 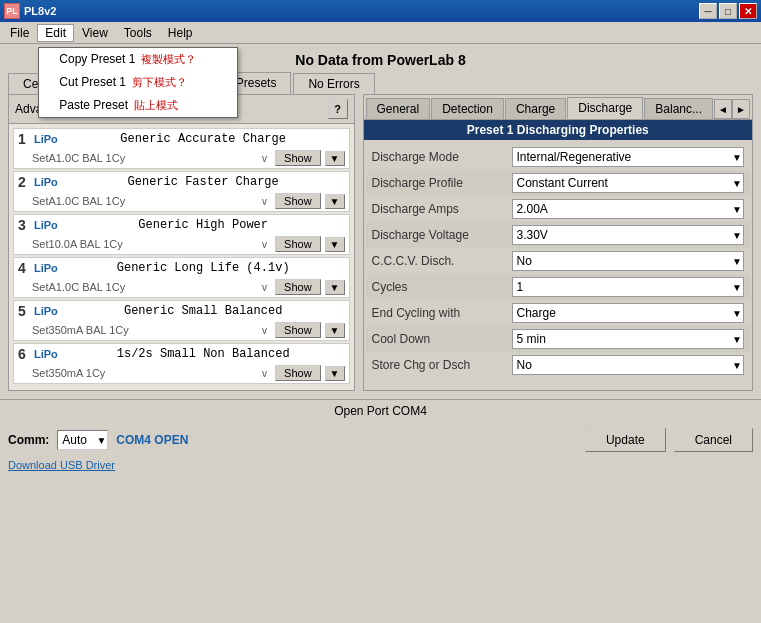 I want to click on menu-edit: Edit Copy Preset 1 複製模式？ Cut Preset 1 剪下…, so click(x=56, y=33).